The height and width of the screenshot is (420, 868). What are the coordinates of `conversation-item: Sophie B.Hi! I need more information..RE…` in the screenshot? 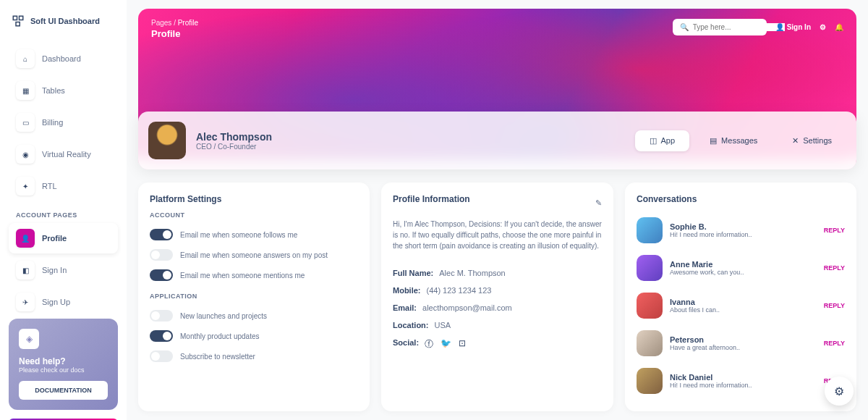 It's located at (741, 230).